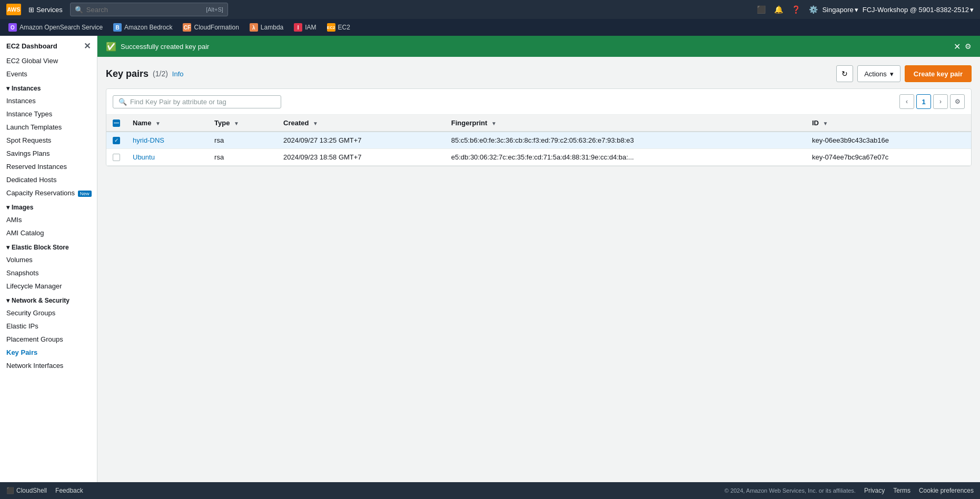 The image size is (980, 499). Describe the element at coordinates (143, 27) in the screenshot. I see `tab-bedrock: B Amazon Bedrock` at that location.